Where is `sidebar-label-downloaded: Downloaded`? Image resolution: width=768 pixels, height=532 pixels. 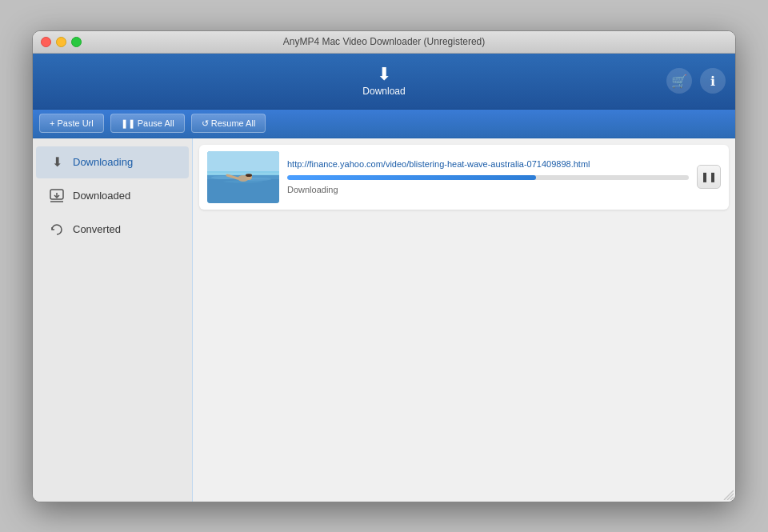 sidebar-label-downloaded: Downloaded is located at coordinates (102, 195).